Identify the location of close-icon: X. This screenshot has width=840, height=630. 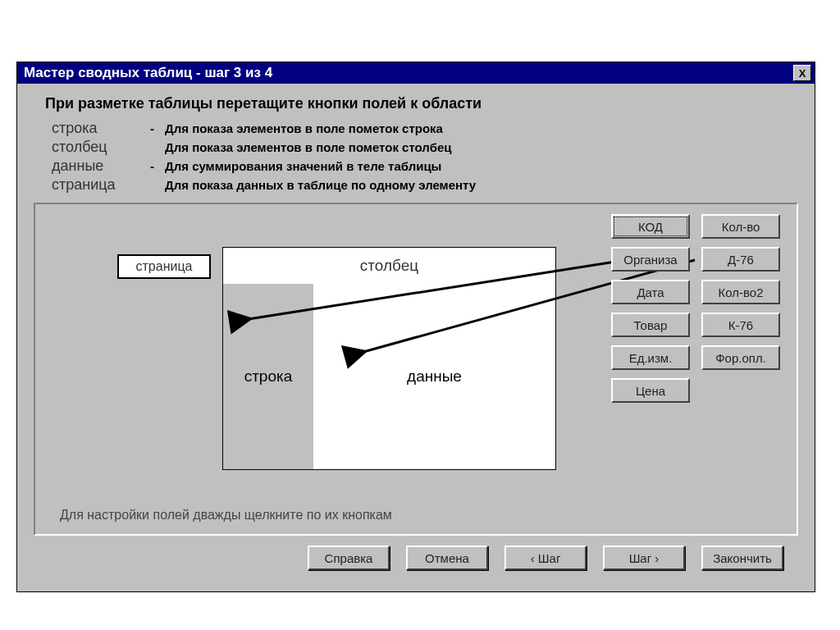
(802, 74).